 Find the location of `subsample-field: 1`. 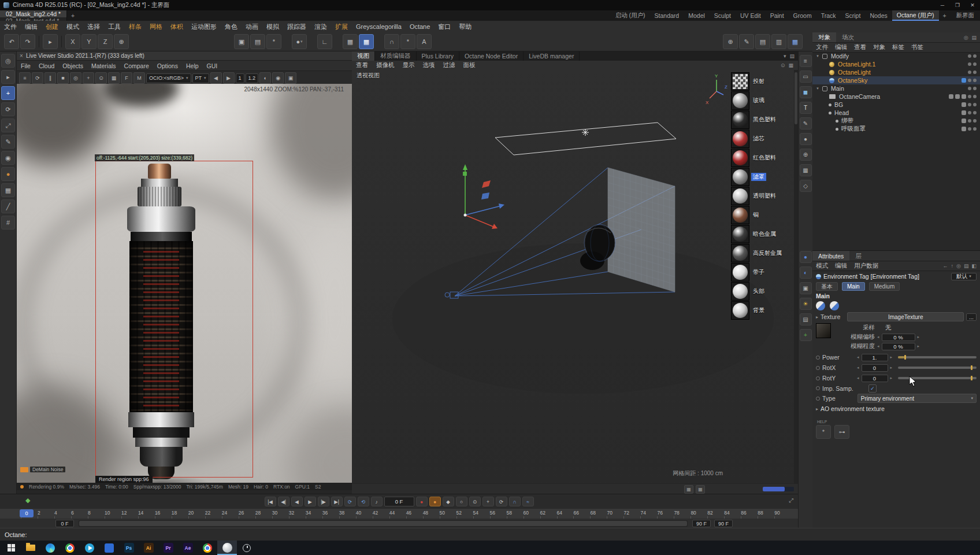

subsample-field: 1 is located at coordinates (240, 79).